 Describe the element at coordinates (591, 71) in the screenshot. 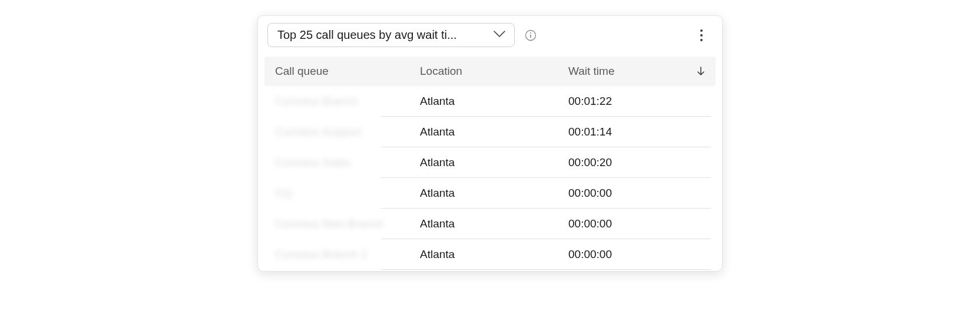

I see `column-header-wait-label: Wait time` at that location.